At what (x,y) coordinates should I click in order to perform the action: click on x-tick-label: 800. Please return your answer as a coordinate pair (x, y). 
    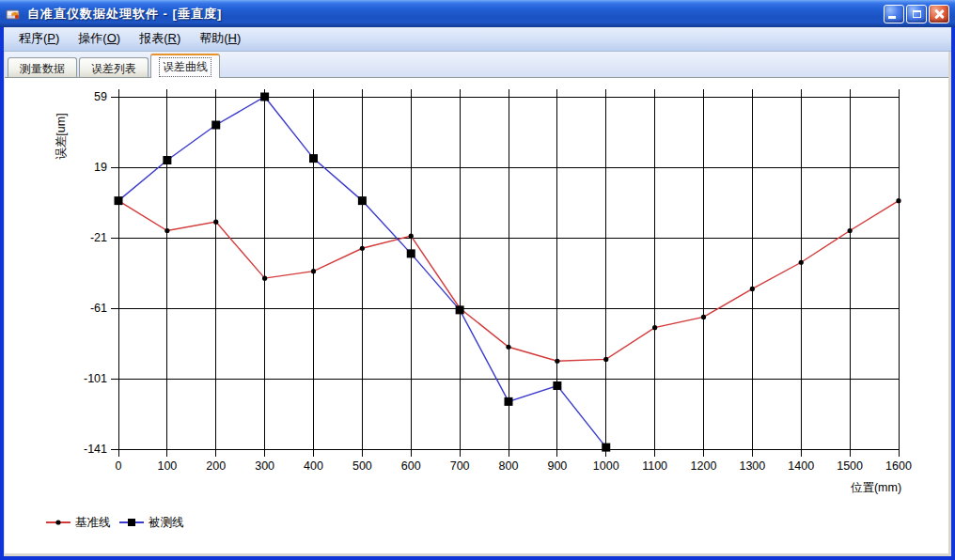
    Looking at the image, I should click on (509, 466).